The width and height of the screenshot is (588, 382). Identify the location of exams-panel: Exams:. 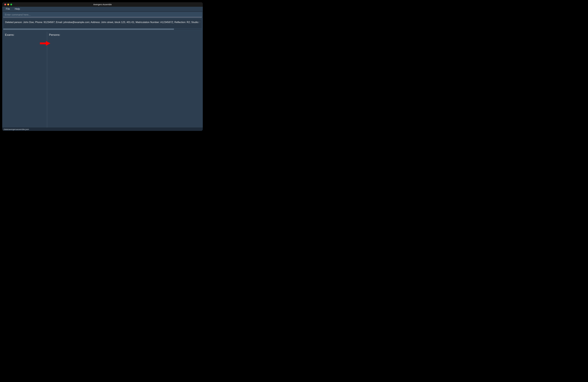
(25, 80).